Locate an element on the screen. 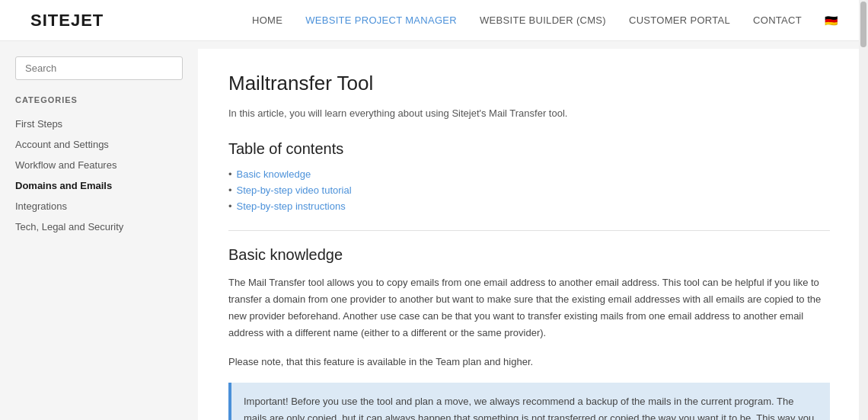 This screenshot has width=868, height=420. page-title: Mailtransfer Tool is located at coordinates (529, 84).